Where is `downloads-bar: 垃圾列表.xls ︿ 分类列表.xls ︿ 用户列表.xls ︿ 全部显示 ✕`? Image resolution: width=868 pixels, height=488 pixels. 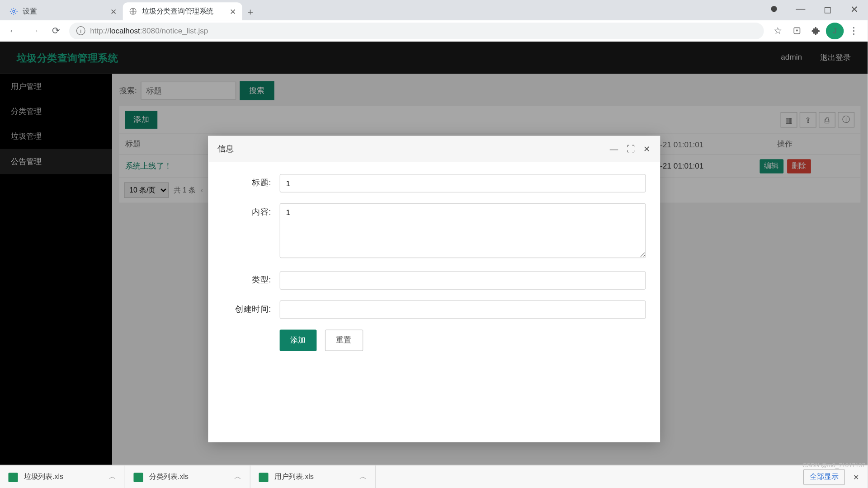 downloads-bar: 垃圾列表.xls ︿ 分类列表.xls ︿ 用户列表.xls ︿ 全部显示 ✕ is located at coordinates (434, 476).